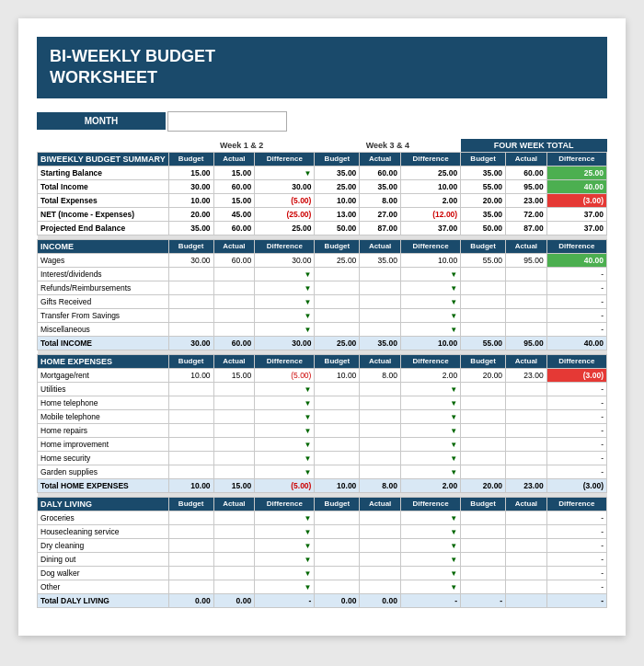 The image size is (644, 666). What do you see at coordinates (101, 121) in the screenshot?
I see `month-label: MONTH` at bounding box center [101, 121].